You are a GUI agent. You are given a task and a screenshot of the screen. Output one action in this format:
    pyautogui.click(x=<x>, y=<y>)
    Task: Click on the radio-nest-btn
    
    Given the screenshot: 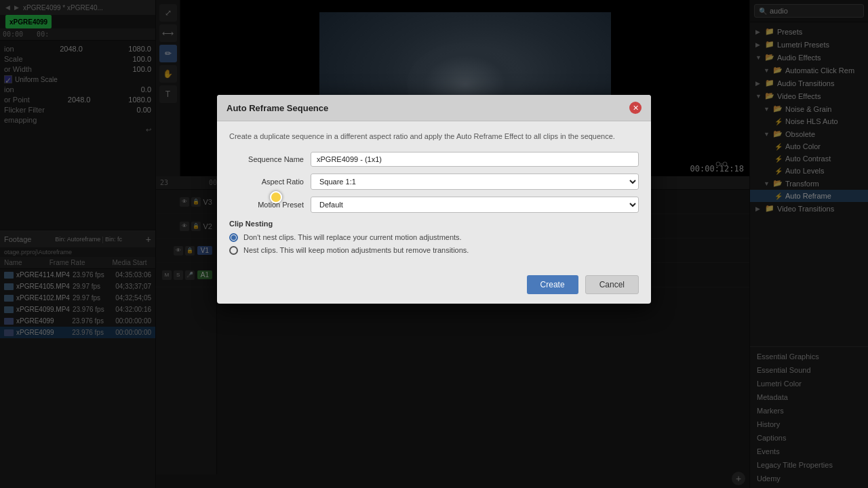 What is the action you would take?
    pyautogui.click(x=233, y=251)
    